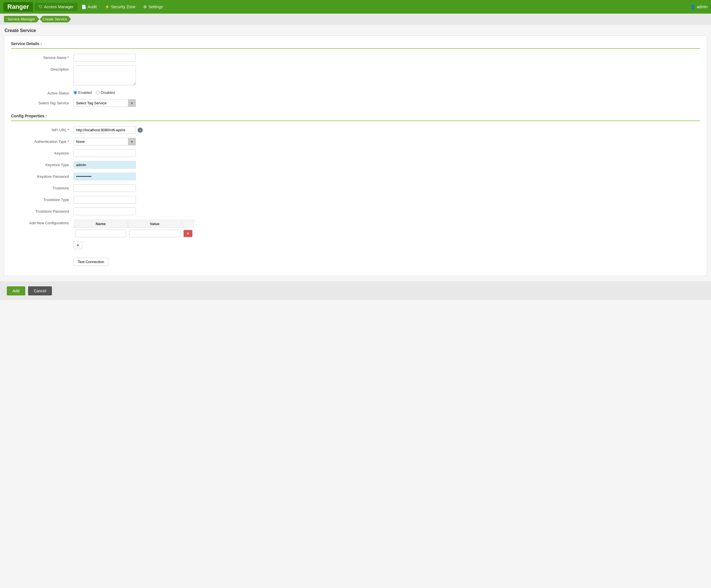  What do you see at coordinates (106, 93) in the screenshot?
I see `disabled-radio-label: Disabled` at bounding box center [106, 93].